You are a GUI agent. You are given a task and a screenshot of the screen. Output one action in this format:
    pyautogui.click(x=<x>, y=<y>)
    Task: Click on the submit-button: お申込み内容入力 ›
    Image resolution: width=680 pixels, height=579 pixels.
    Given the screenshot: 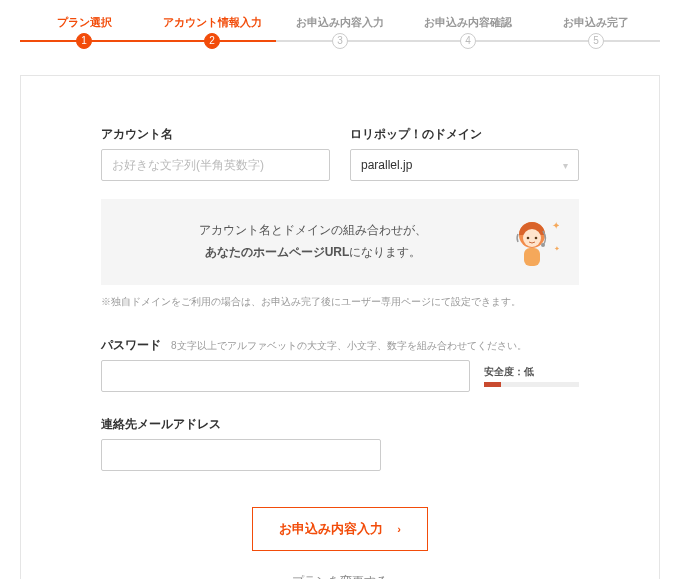 What is the action you would take?
    pyautogui.click(x=340, y=529)
    